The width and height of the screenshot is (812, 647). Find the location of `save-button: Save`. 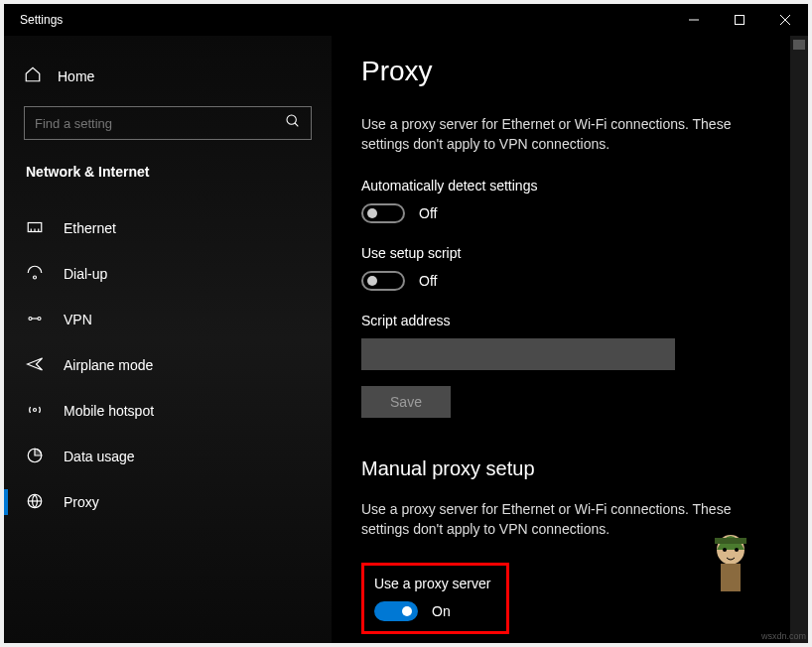

save-button: Save is located at coordinates (406, 402).